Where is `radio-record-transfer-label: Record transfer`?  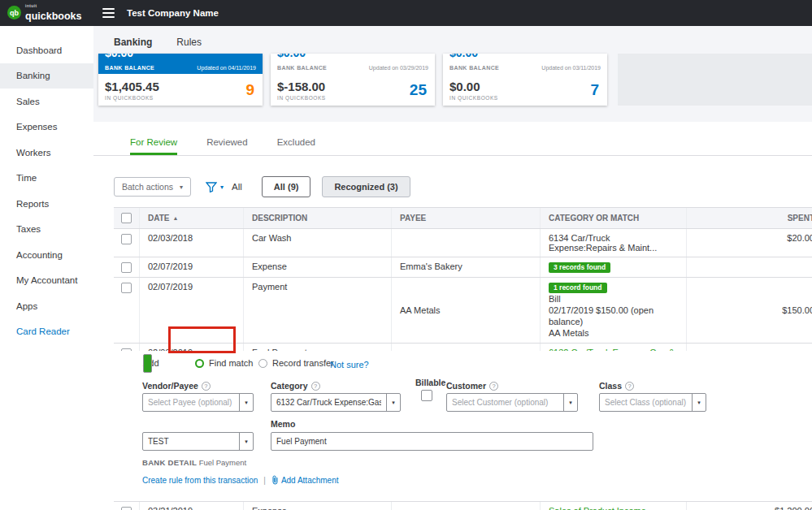 radio-record-transfer-label: Record transfer is located at coordinates (303, 363).